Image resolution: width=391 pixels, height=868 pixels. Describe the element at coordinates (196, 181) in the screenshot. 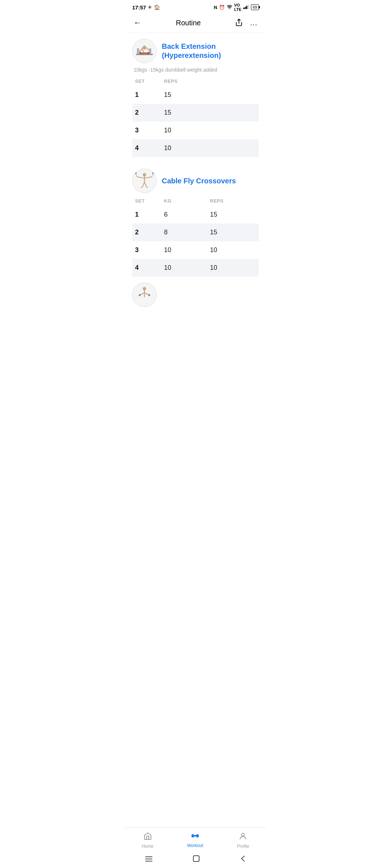

I see `exercise-header-cable-fly: Cable Fly Crossovers` at that location.